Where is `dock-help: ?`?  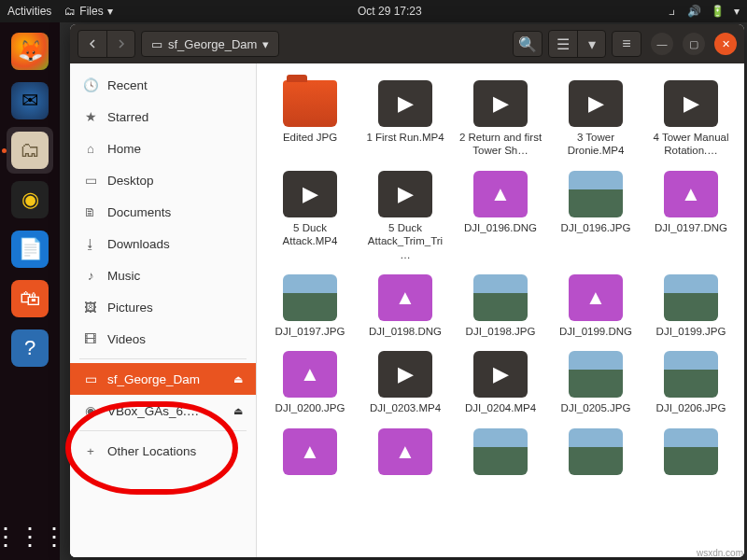 dock-help: ? is located at coordinates (30, 348).